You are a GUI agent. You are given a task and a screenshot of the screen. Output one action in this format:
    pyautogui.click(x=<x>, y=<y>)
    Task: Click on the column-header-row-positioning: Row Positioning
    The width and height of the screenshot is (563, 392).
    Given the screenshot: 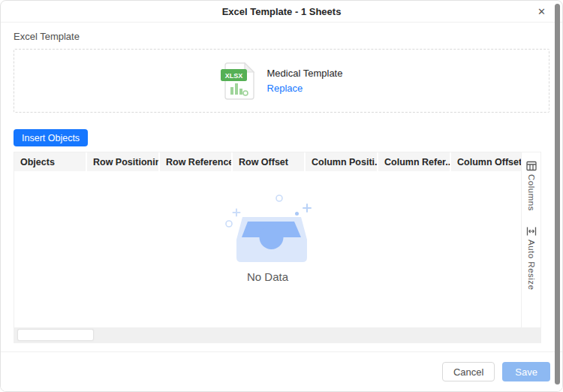 What is the action you would take?
    pyautogui.click(x=123, y=162)
    